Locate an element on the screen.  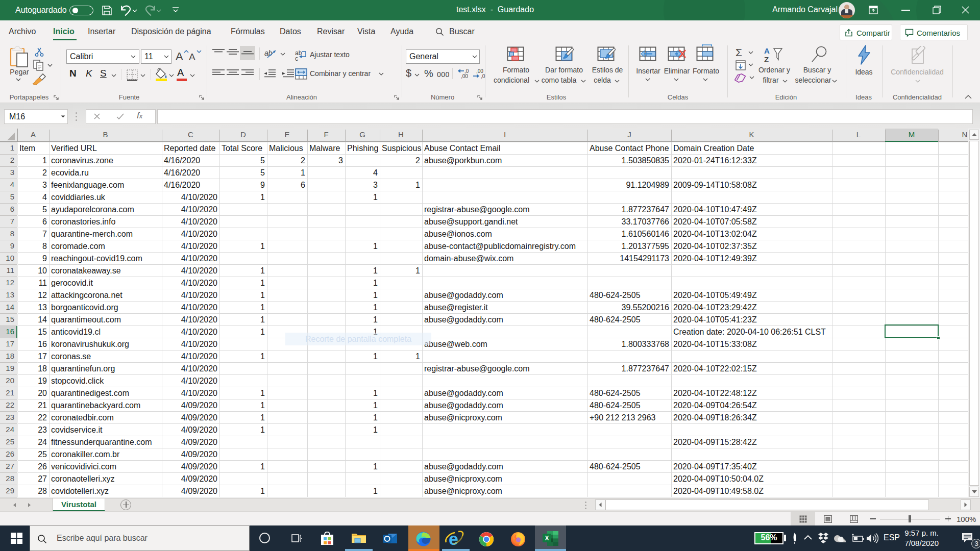
svg-text: ,00 is located at coordinates (464, 77).